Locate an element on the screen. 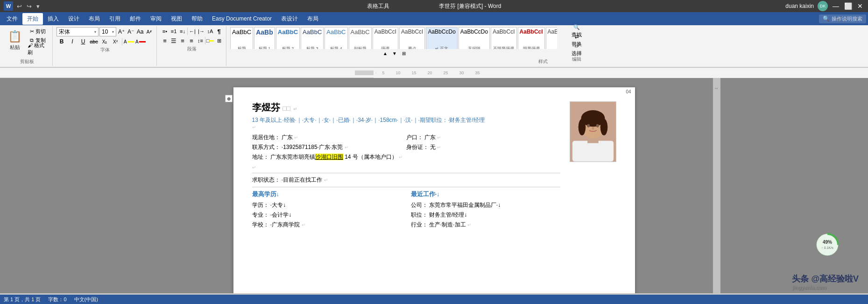 Image resolution: width=868 pixels, height=304 pixels. align-center-button: ☰ is located at coordinates (174, 41).